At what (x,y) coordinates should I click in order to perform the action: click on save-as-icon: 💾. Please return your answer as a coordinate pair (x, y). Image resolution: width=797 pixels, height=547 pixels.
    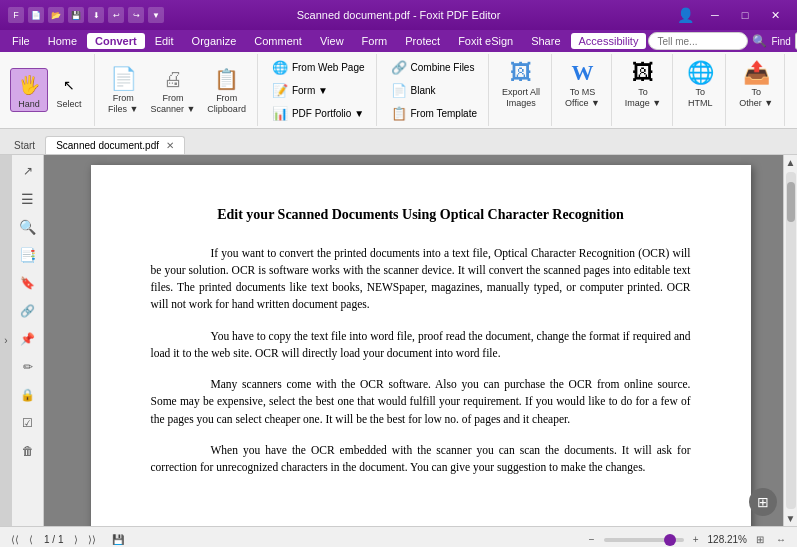
    Looking at the image, I should click on (118, 540).